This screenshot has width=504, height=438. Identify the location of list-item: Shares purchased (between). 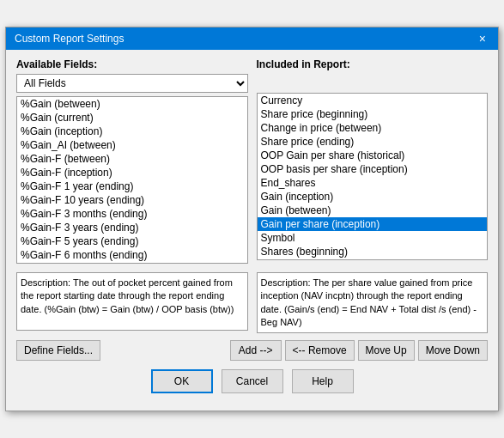
(373, 259).